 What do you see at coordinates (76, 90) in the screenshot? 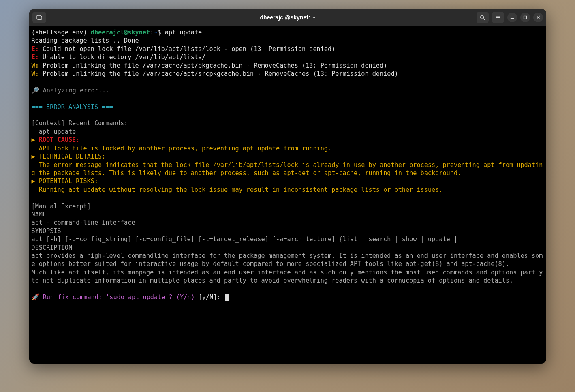
I see `analyzing-text: Analyzing error...` at bounding box center [76, 90].